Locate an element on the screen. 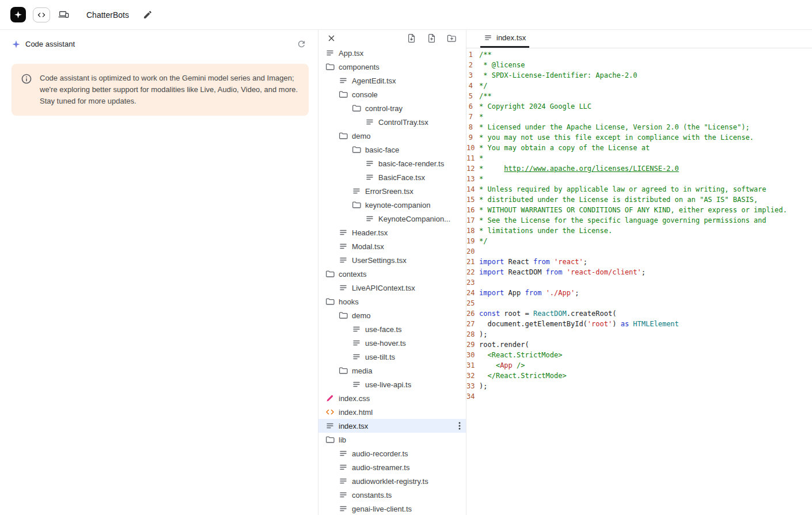 This screenshot has height=515, width=812. tree-item-label: index.css is located at coordinates (354, 398).